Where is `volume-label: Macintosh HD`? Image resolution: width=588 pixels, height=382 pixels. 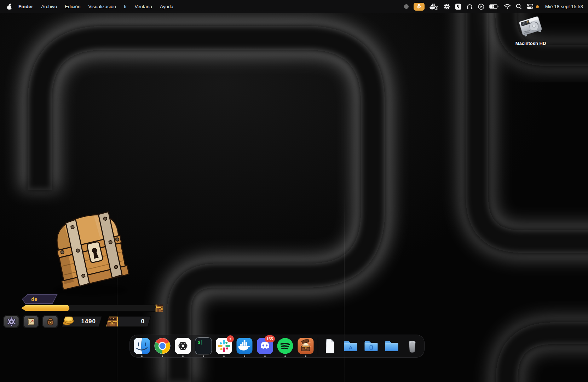
volume-label: Macintosh HD is located at coordinates (531, 43).